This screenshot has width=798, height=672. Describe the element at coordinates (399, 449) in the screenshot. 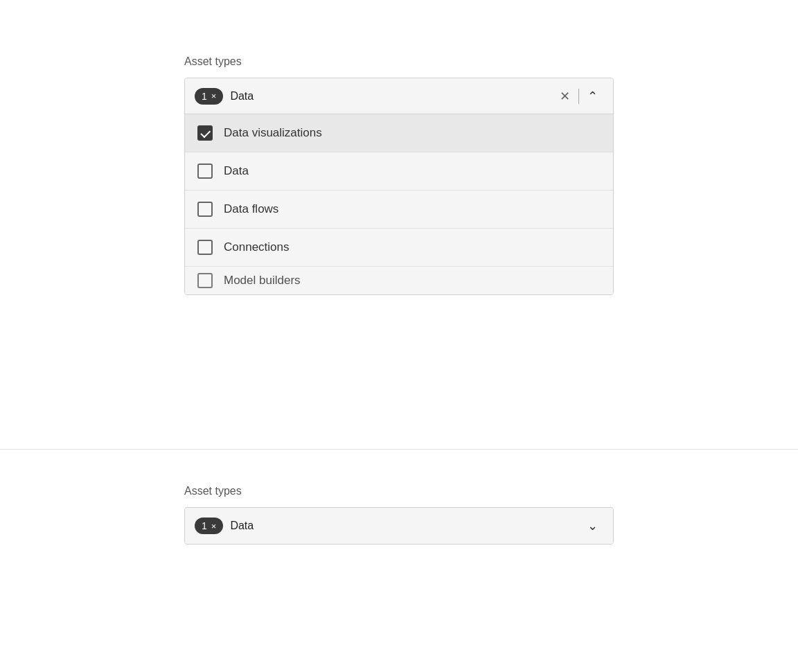

I see `section-divider` at that location.